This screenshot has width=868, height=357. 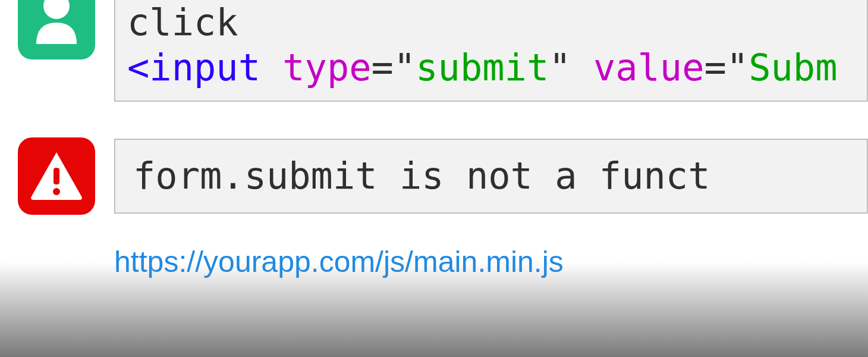 I want to click on code-line-2: <input type="submit" value="Subm, so click(x=491, y=68).